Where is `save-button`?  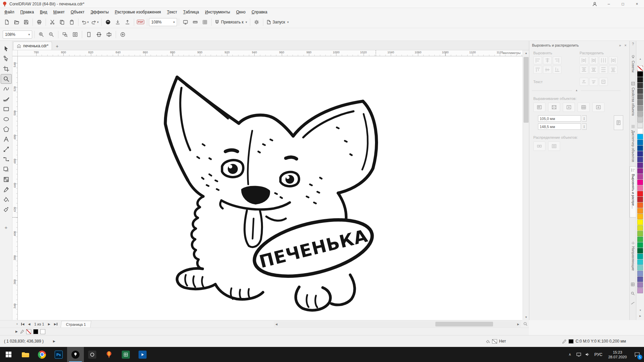
save-button is located at coordinates (26, 22).